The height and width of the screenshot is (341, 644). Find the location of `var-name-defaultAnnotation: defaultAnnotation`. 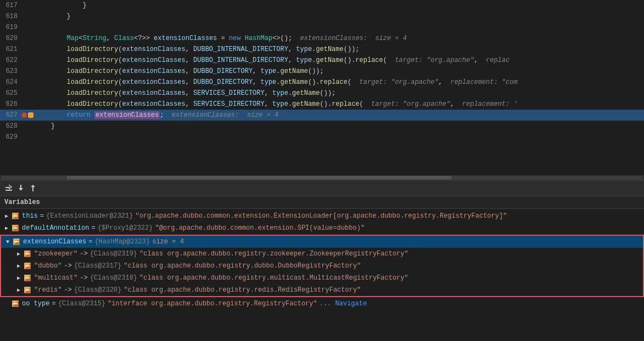

var-name-defaultAnnotation: defaultAnnotation is located at coordinates (55, 228).